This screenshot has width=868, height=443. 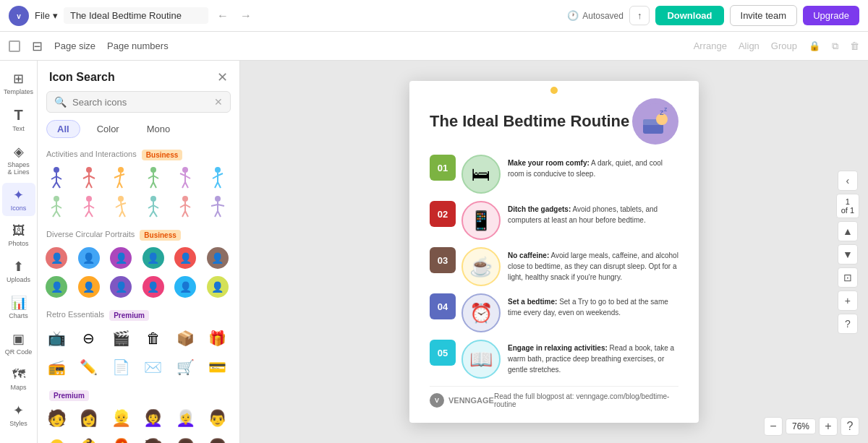 What do you see at coordinates (850, 426) in the screenshot?
I see `zoom-help-button: ?` at bounding box center [850, 426].